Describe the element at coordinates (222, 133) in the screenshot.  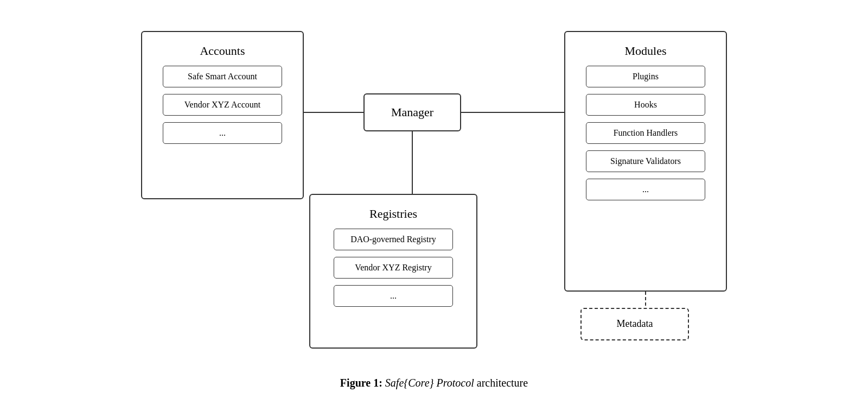
I see `accounts-item-2: ...` at that location.